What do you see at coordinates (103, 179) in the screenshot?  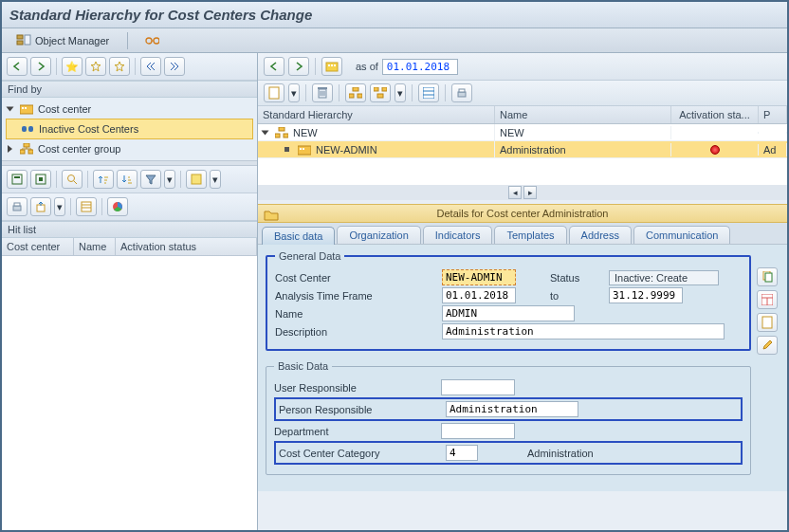 I see `sort-asc-button` at bounding box center [103, 179].